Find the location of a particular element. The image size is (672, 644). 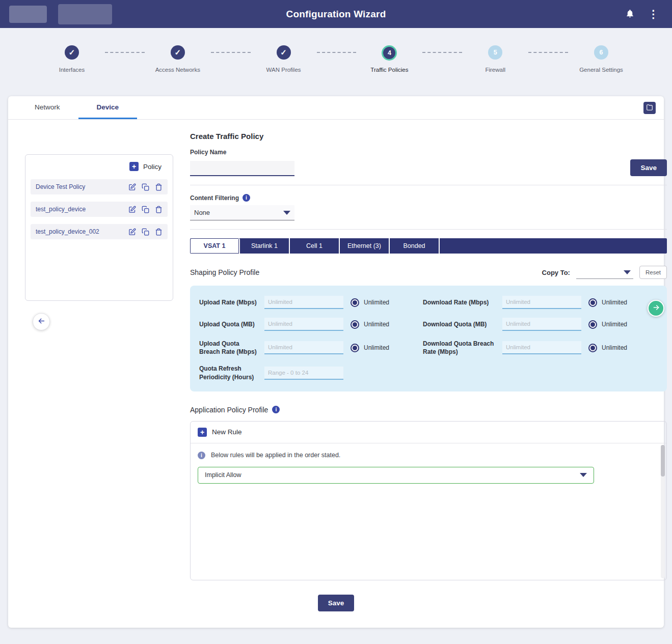

overflow-menu-button: ⋮ is located at coordinates (653, 14).